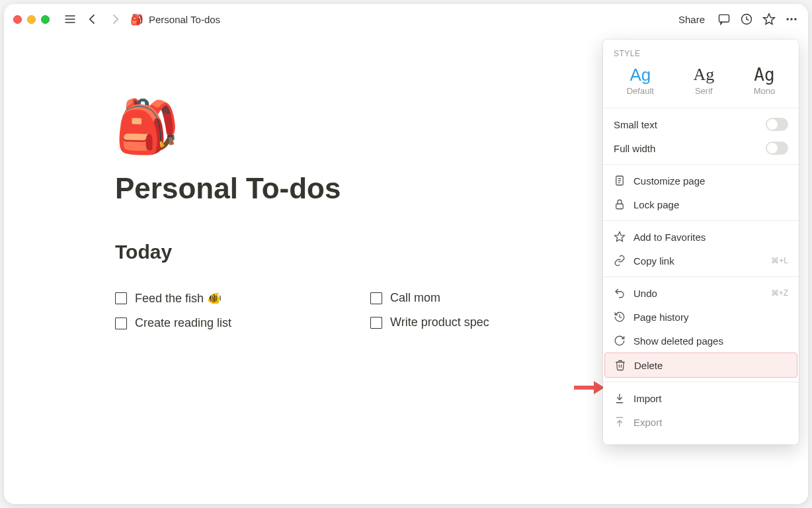 The height and width of the screenshot is (508, 812). What do you see at coordinates (93, 19) in the screenshot?
I see `nav-back-icon` at bounding box center [93, 19].